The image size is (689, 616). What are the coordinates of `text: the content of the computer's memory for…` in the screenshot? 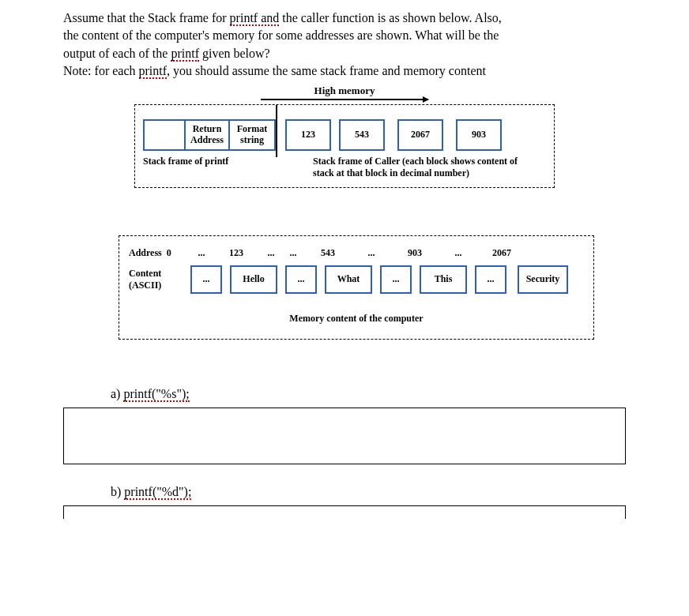 It's located at (281, 35).